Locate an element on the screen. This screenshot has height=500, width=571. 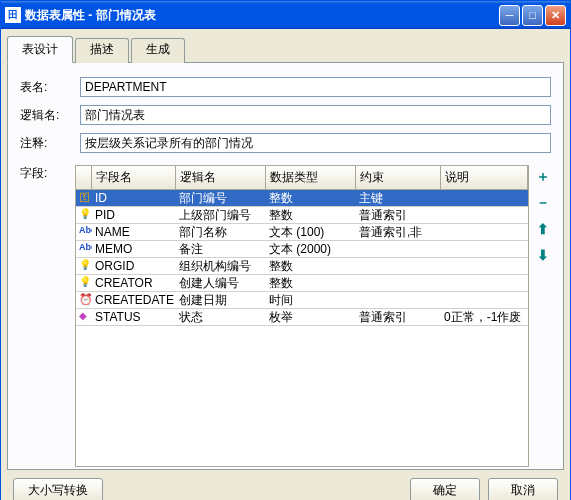
cell-logic: 创建人编号 is located at coordinates (221, 284).